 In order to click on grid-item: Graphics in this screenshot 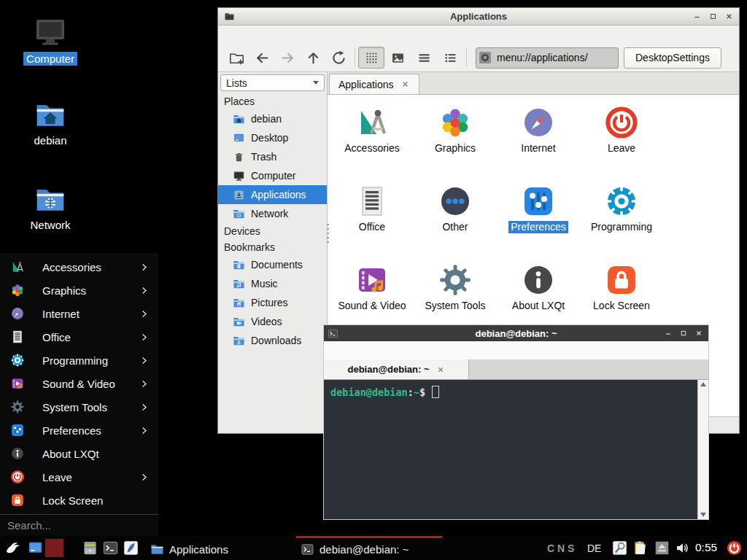, I will do `click(455, 141)`.